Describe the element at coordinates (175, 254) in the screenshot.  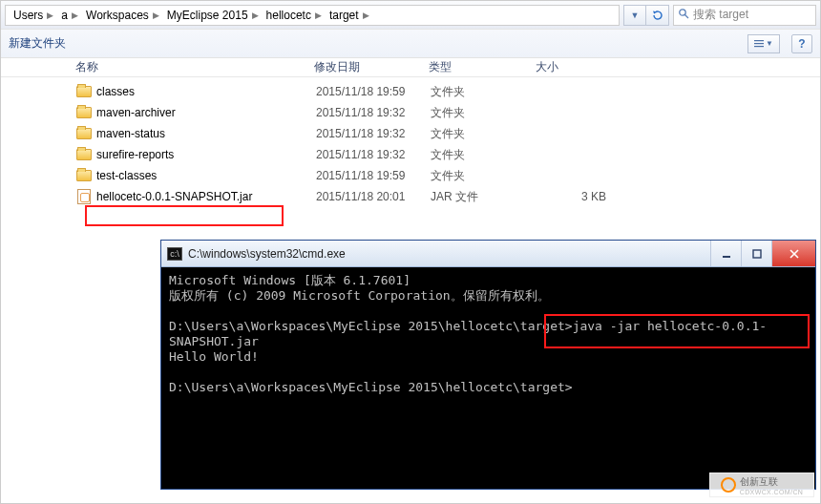
I see `cmd-icon: c:\` at that location.